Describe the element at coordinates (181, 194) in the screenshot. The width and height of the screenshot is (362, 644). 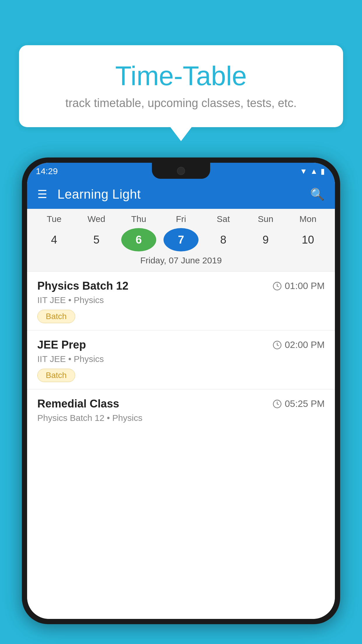
I see `app-bar: ☰ Learning Light 🔍` at that location.